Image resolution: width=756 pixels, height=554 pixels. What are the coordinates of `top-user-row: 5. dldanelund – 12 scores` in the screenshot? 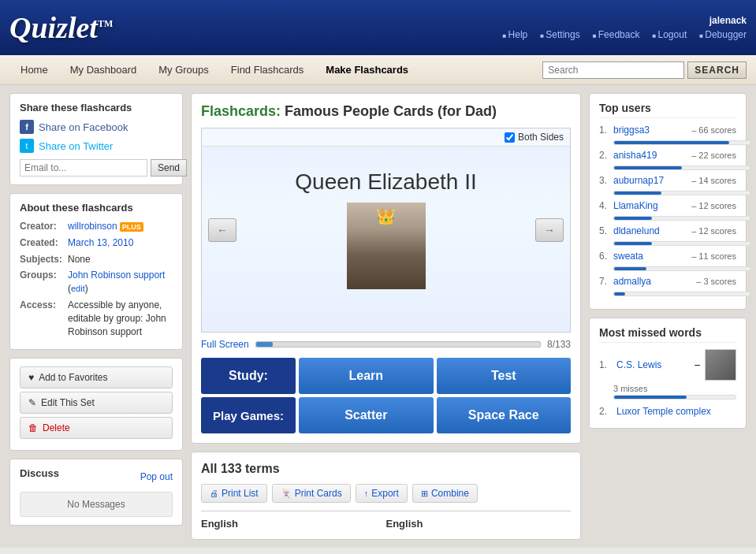 It's located at (668, 236).